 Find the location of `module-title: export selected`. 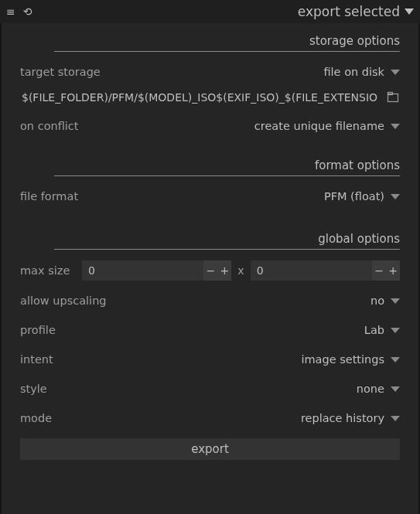

module-title: export selected is located at coordinates (349, 12).